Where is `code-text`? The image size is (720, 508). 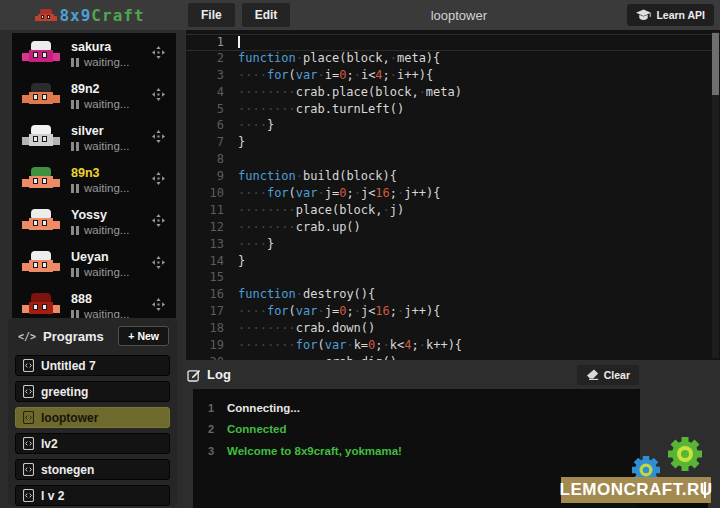
code-text is located at coordinates (239, 42).